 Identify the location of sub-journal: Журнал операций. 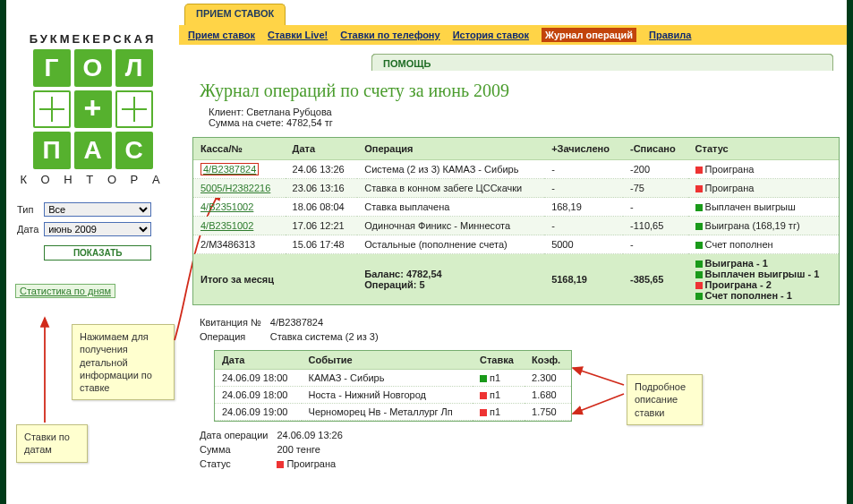
(589, 35).